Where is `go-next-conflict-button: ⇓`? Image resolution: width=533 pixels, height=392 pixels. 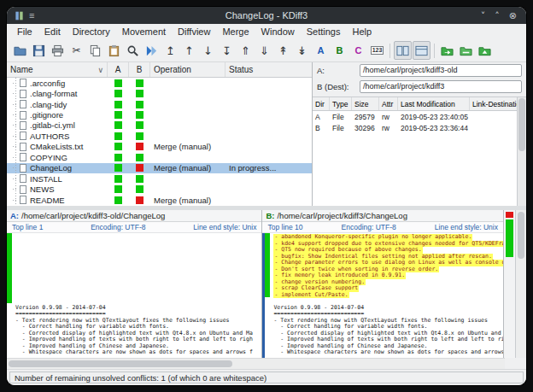 go-next-conflict-button: ⇓ is located at coordinates (265, 50).